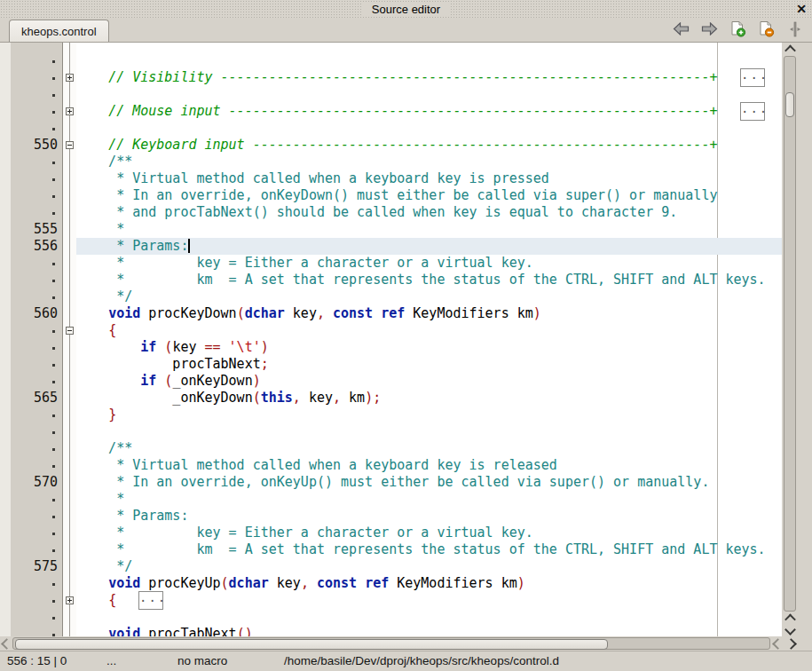 This screenshot has width=812, height=671. What do you see at coordinates (430, 213) in the screenshot?
I see `code-line: * and procTabNext() should be called whe…` at bounding box center [430, 213].